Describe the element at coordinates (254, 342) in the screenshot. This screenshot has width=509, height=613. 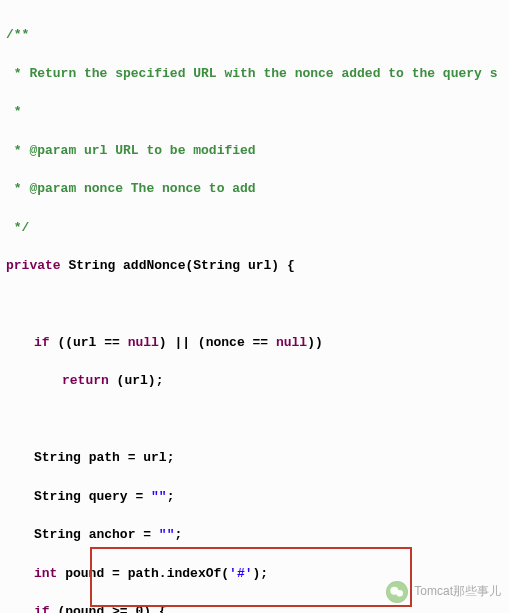
I see `if-null-check: if ((url == null) || (nonce == null))` at that location.